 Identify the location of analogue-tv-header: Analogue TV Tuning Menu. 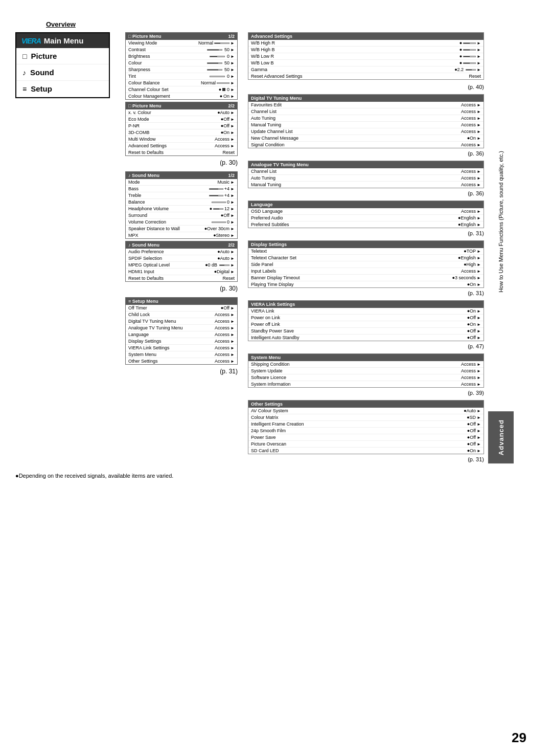
(366, 165).